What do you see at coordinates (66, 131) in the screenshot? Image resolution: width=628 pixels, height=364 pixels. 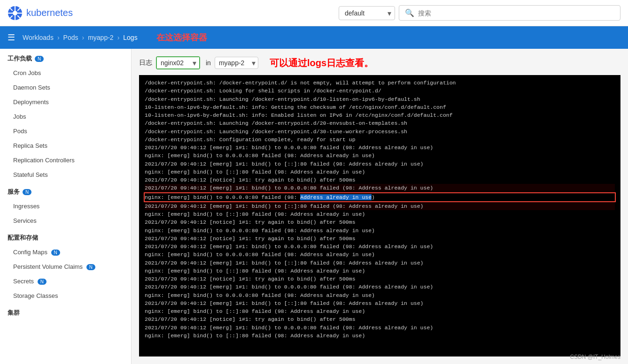 I see `sidebar-item-pods: Pods` at bounding box center [66, 131].